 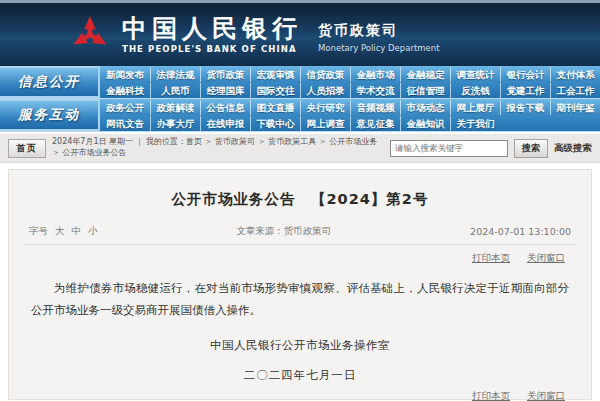 What do you see at coordinates (225, 124) in the screenshot?
I see `nav-item: 在线申报` at bounding box center [225, 124].